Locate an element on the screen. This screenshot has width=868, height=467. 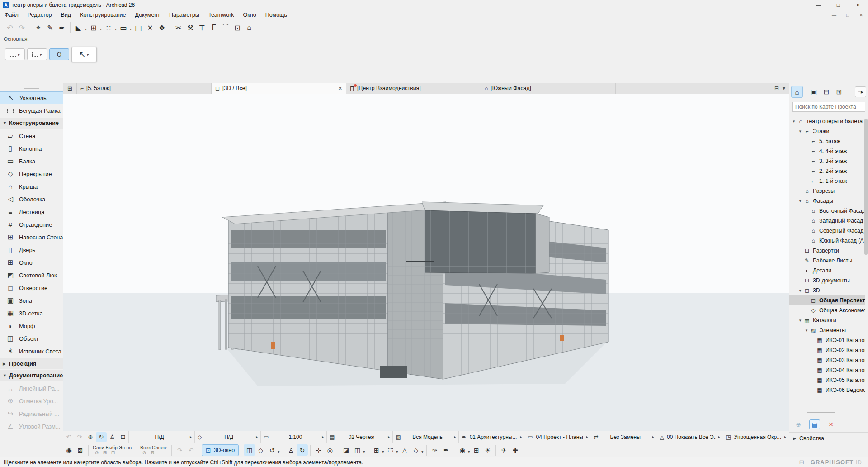
section-design: ▼Конструирование is located at coordinates (32, 123).